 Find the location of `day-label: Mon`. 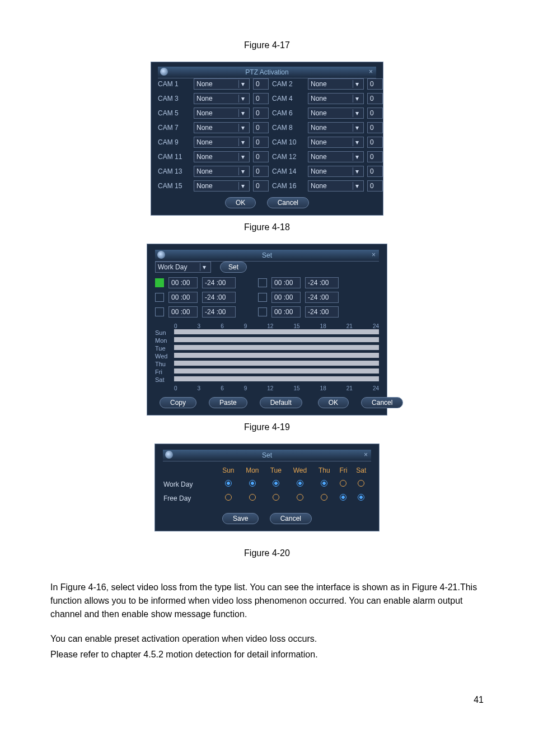

day-label: Mon is located at coordinates (165, 340).